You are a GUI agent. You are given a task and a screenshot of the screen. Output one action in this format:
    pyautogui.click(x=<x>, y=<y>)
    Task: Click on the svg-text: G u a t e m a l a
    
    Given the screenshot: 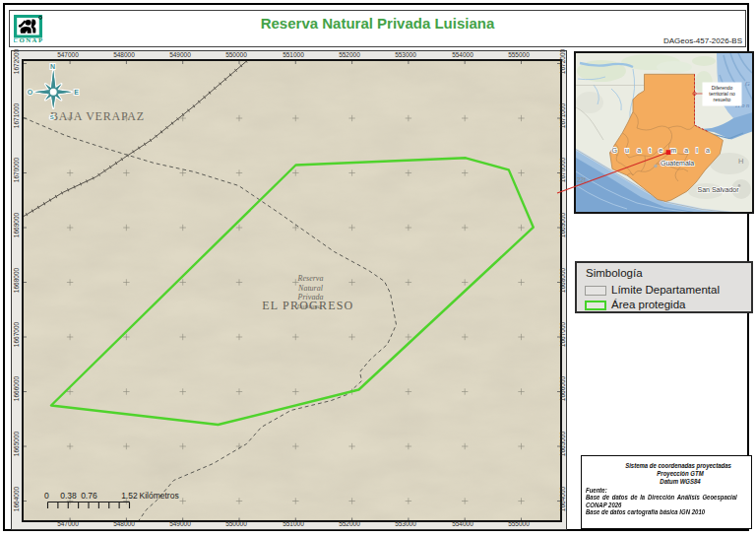 What is the action you would take?
    pyautogui.click(x=663, y=150)
    